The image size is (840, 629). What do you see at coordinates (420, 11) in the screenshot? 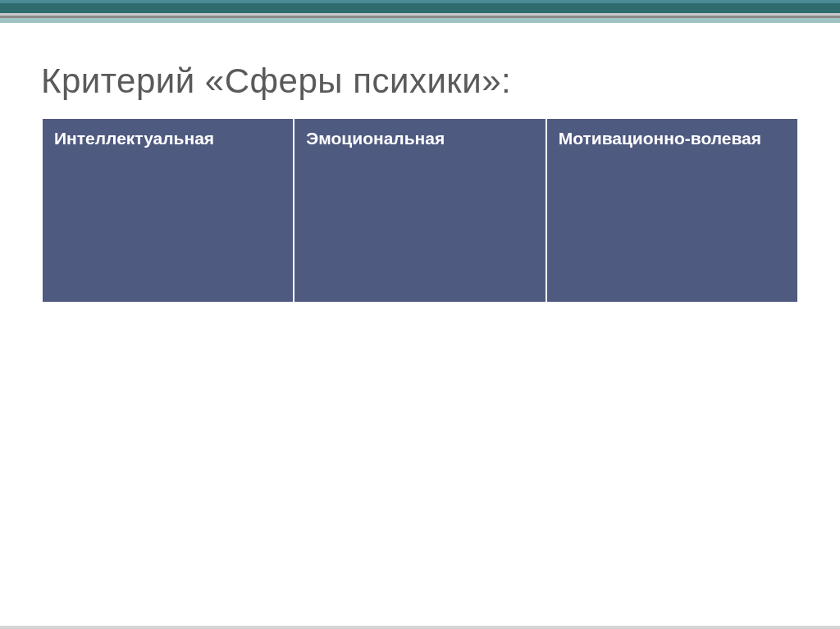
I see `decorative-top-border` at bounding box center [420, 11].